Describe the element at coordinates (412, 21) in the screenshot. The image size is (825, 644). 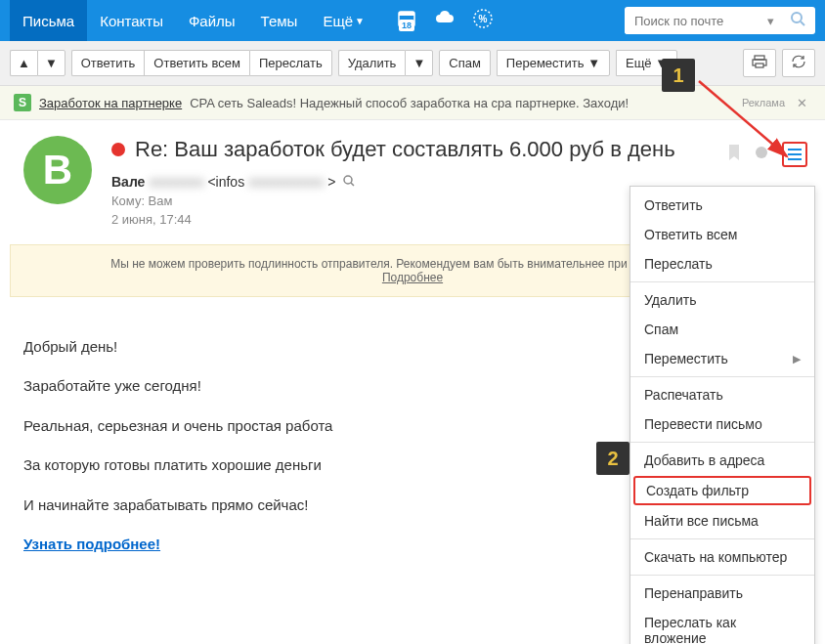
I see `top-nav: Письма Контакты Файлы Темы Ещё ▼ 18 % ▾` at that location.